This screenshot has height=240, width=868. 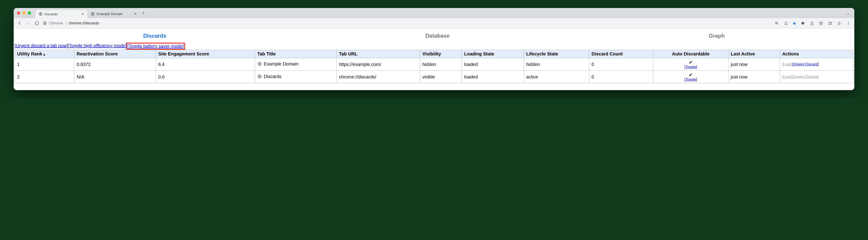 I want to click on maximize-window-button, so click(x=30, y=13).